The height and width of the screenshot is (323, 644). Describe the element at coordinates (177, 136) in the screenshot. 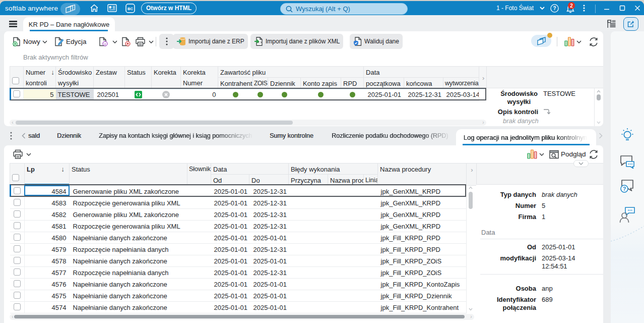

I see `tab-zapisy: Zapisy na kontach księgi głównej i ksiąg…` at that location.